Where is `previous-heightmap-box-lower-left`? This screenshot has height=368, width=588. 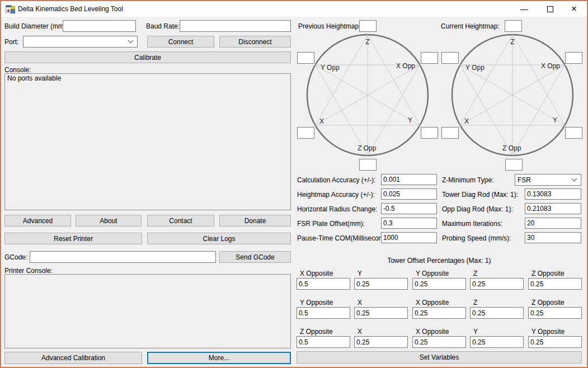 previous-heightmap-box-lower-left is located at coordinates (305, 133).